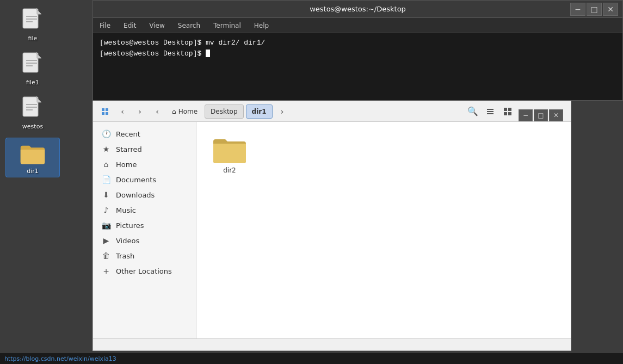 The image size is (623, 364). What do you see at coordinates (106, 225) in the screenshot?
I see `pictures-icon: 📷` at bounding box center [106, 225].